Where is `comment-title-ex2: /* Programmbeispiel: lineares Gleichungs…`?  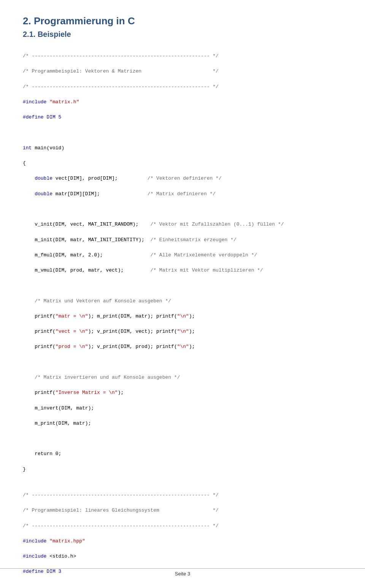
comment-title-ex2: /* Programmbeispiel: lineares Gleichungs… is located at coordinates (121, 511).